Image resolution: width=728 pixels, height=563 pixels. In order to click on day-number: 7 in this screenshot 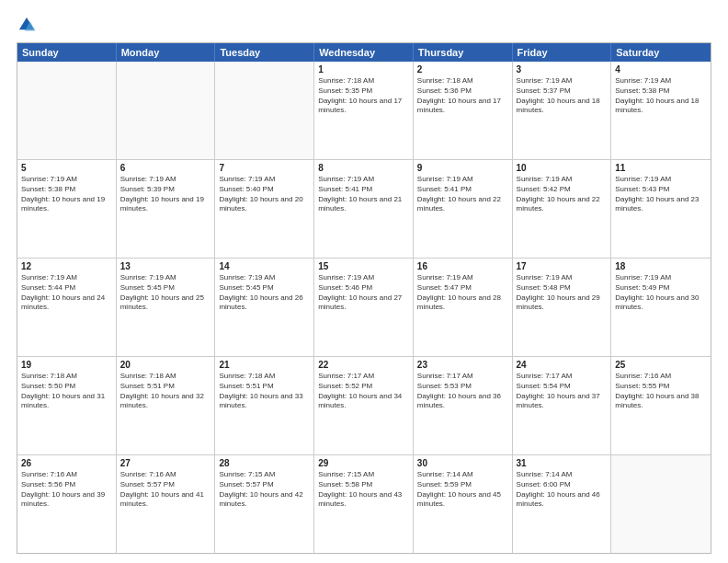, I will do `click(265, 167)`.